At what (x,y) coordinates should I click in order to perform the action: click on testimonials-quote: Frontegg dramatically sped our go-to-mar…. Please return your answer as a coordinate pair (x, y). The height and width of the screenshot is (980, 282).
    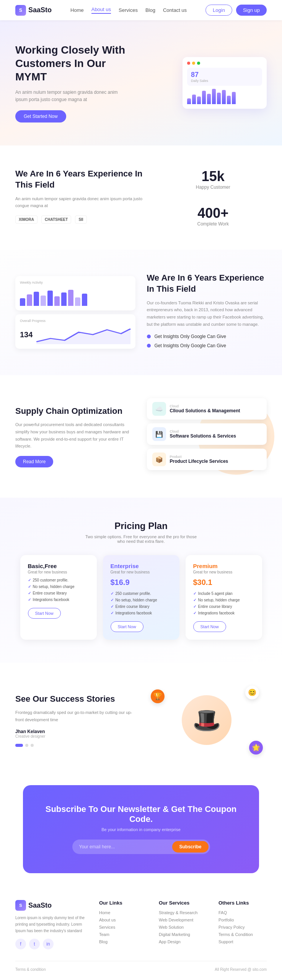
    Looking at the image, I should click on (75, 716).